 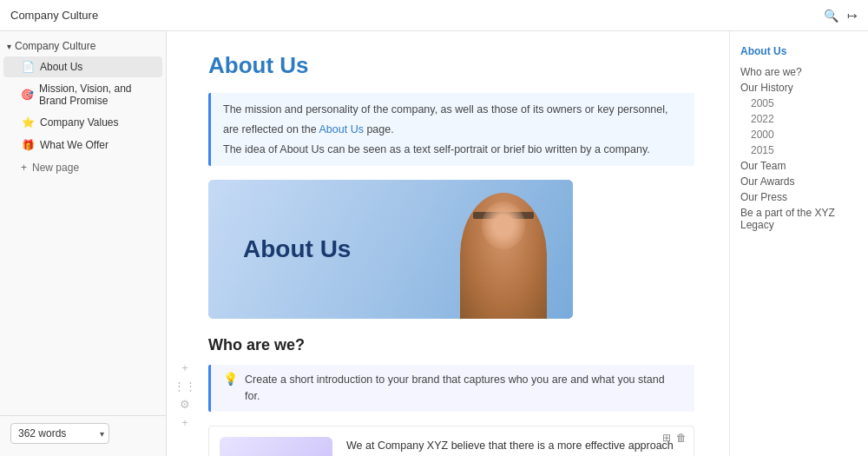 I want to click on sidebar-item-values: ⭐ Company Values, so click(x=83, y=122).